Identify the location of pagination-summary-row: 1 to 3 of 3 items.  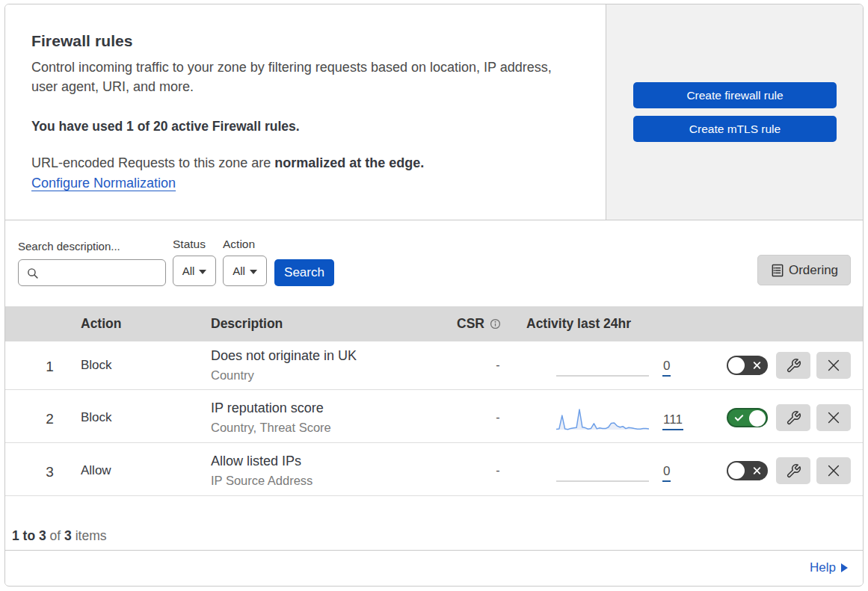
(434, 523).